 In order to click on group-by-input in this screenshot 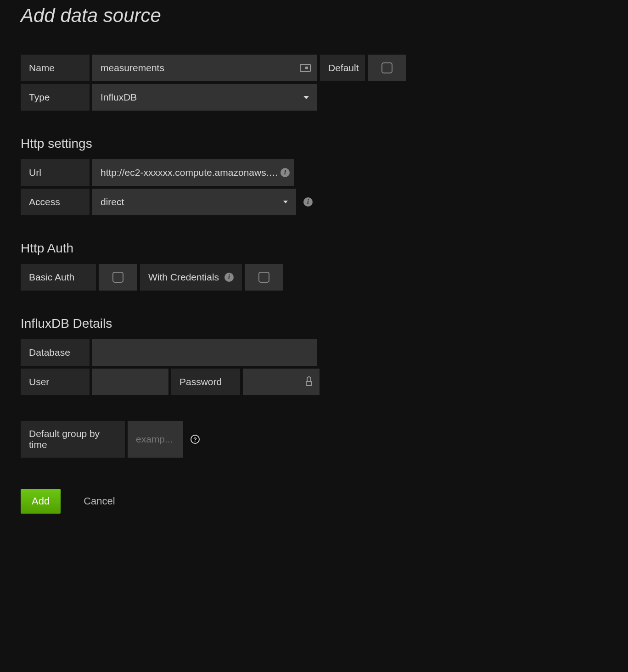, I will do `click(155, 439)`.